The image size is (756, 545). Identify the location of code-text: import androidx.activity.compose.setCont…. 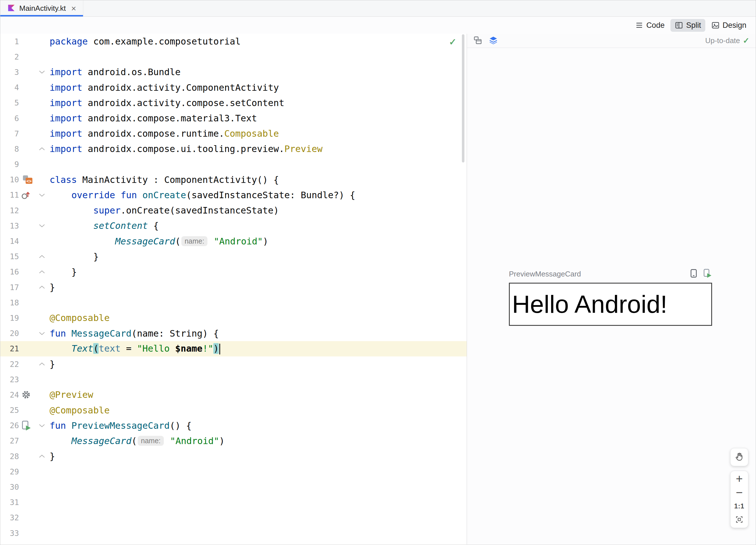
(166, 103).